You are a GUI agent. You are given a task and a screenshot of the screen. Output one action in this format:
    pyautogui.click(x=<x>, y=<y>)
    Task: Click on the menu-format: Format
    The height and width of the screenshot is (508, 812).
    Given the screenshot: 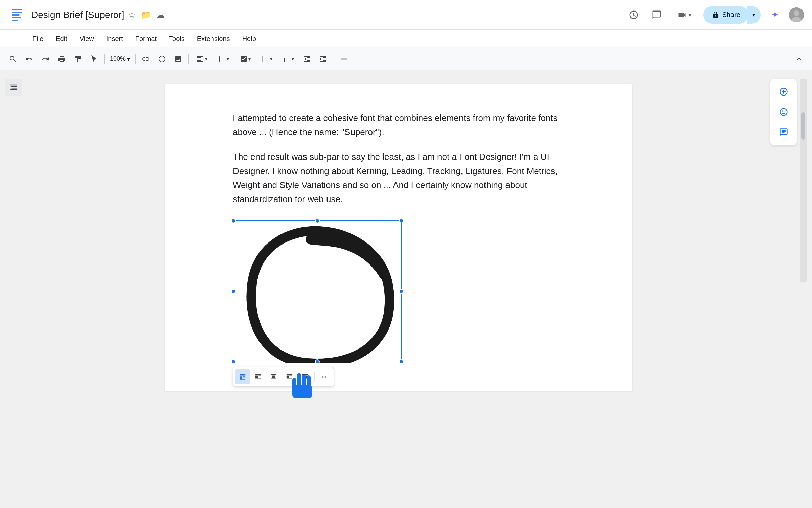 What is the action you would take?
    pyautogui.click(x=146, y=39)
    